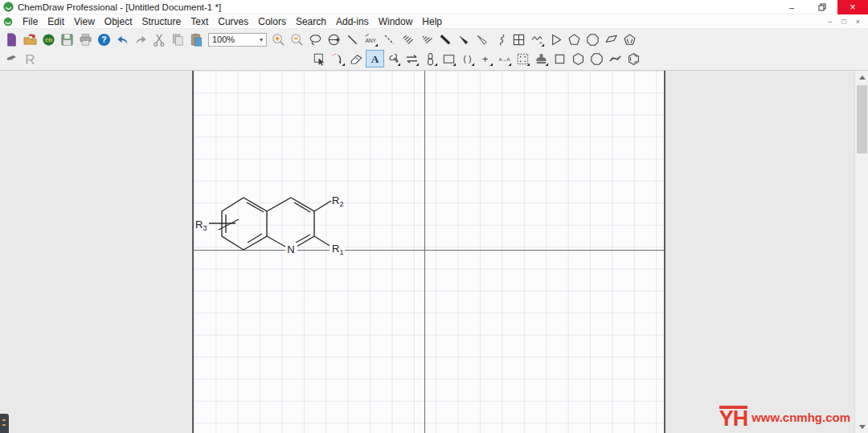 The height and width of the screenshot is (433, 868). I want to click on undo-icon, so click(122, 39).